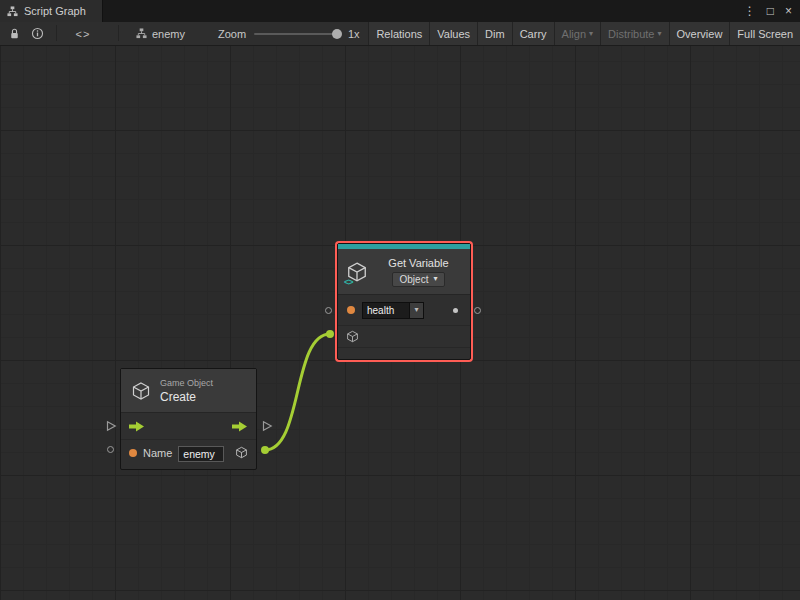 Image resolution: width=800 pixels, height=600 pixels. Describe the element at coordinates (453, 34) in the screenshot. I see `values-button: Values` at that location.